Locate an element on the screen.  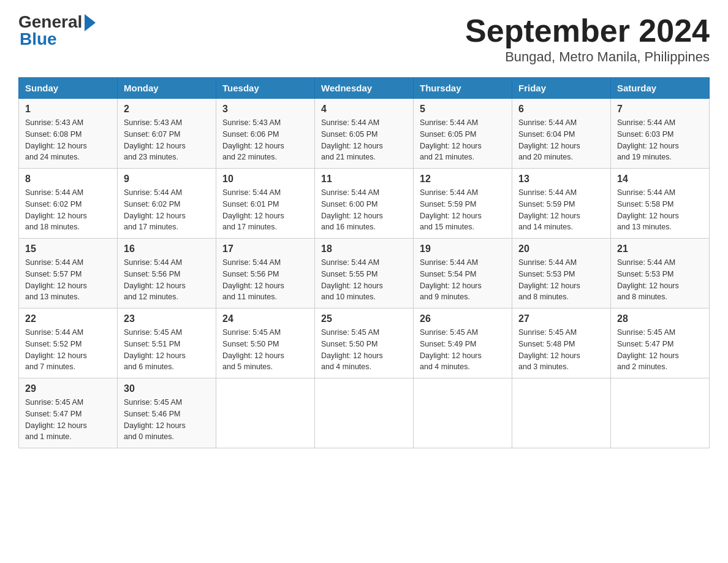
table-row: 19Sunrise: 5:44 AMSunset: 5:54 PMDayligh… is located at coordinates (463, 274).